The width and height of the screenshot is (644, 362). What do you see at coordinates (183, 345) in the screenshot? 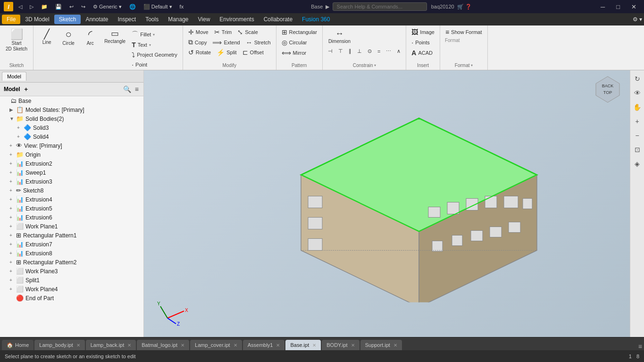
I see `close-batmal-logo: ✕` at bounding box center [183, 345].